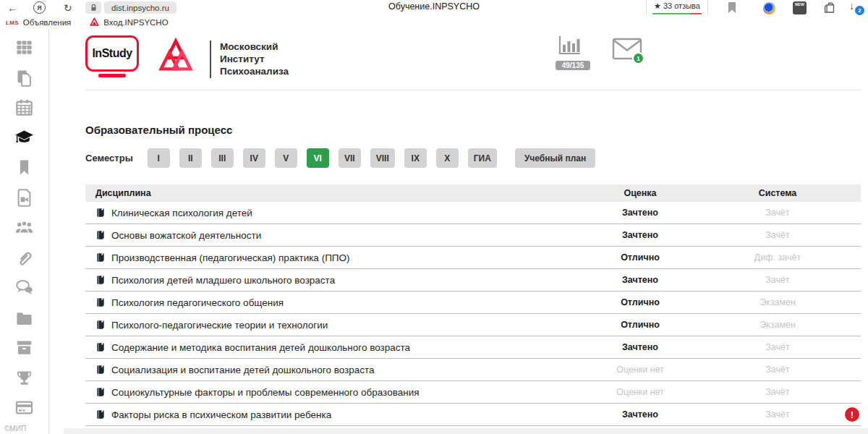  Describe the element at coordinates (68, 8) in the screenshot. I see `refresh-icon: ↻` at that location.